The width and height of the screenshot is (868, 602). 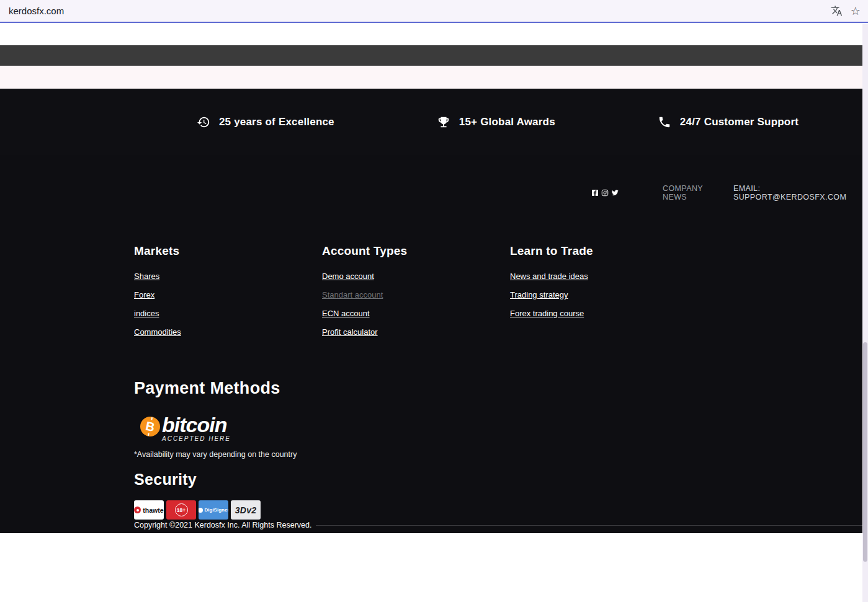 What do you see at coordinates (434, 56) in the screenshot?
I see `gray-band` at bounding box center [434, 56].